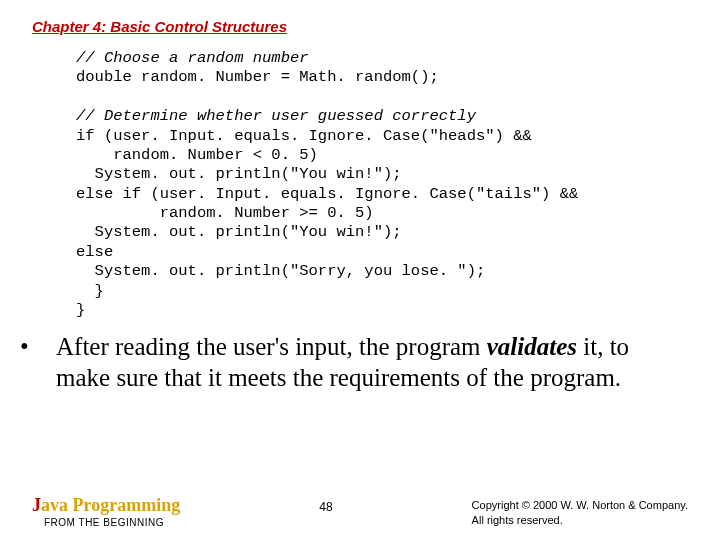 The height and width of the screenshot is (540, 720). I want to click on code-line: else, so click(94, 252).